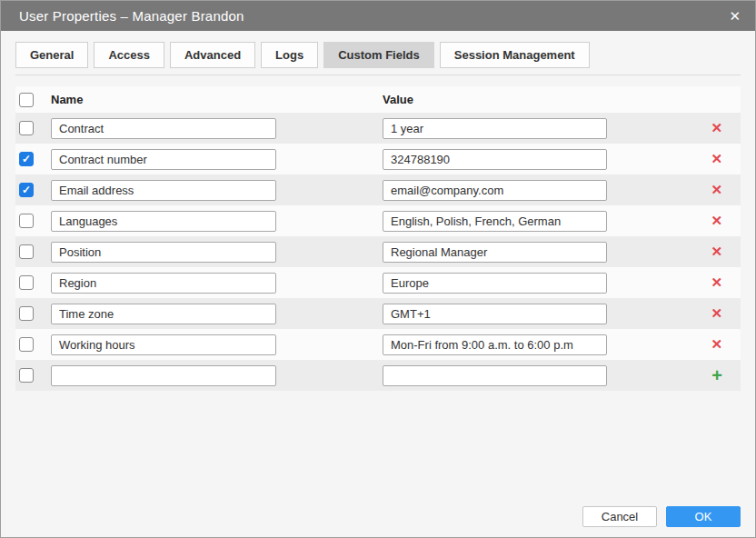 Image resolution: width=756 pixels, height=538 pixels. I want to click on dialog-title: User Properties – Manager Brandon, so click(132, 16).